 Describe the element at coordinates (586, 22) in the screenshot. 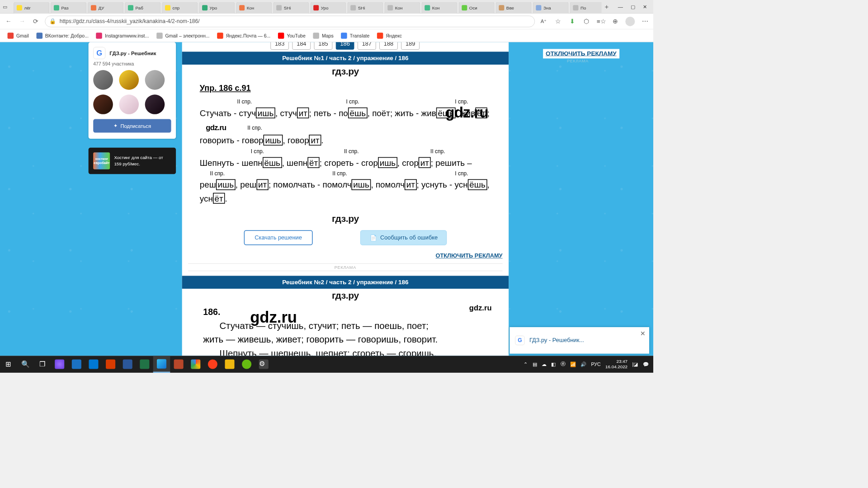

I see `extension-icon: ⬡` at that location.